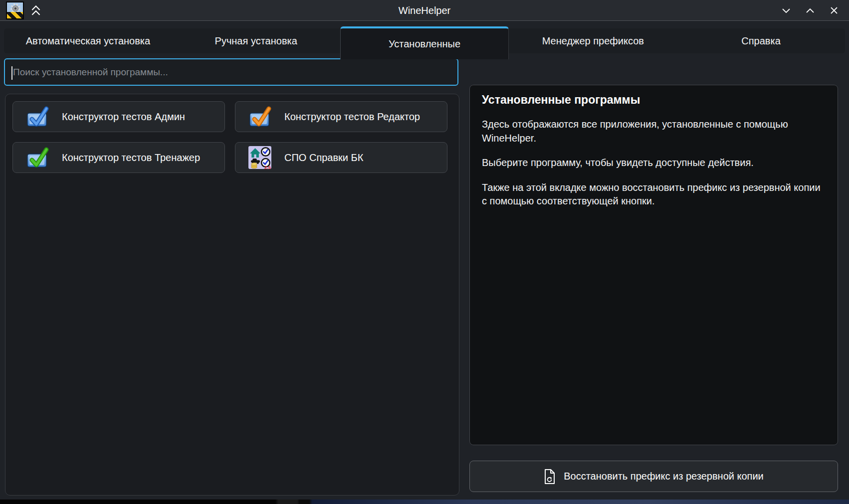 The height and width of the screenshot is (504, 849). Describe the element at coordinates (231, 72) in the screenshot. I see `search-field-wrapper` at that location.